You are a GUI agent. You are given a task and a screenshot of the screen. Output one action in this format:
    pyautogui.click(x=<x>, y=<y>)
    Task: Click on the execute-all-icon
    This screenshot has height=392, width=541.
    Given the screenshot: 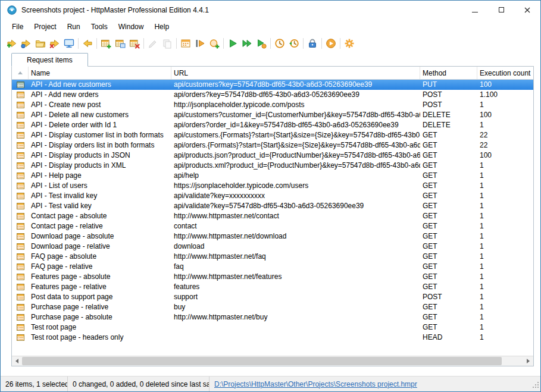 What is the action you would take?
    pyautogui.click(x=247, y=43)
    